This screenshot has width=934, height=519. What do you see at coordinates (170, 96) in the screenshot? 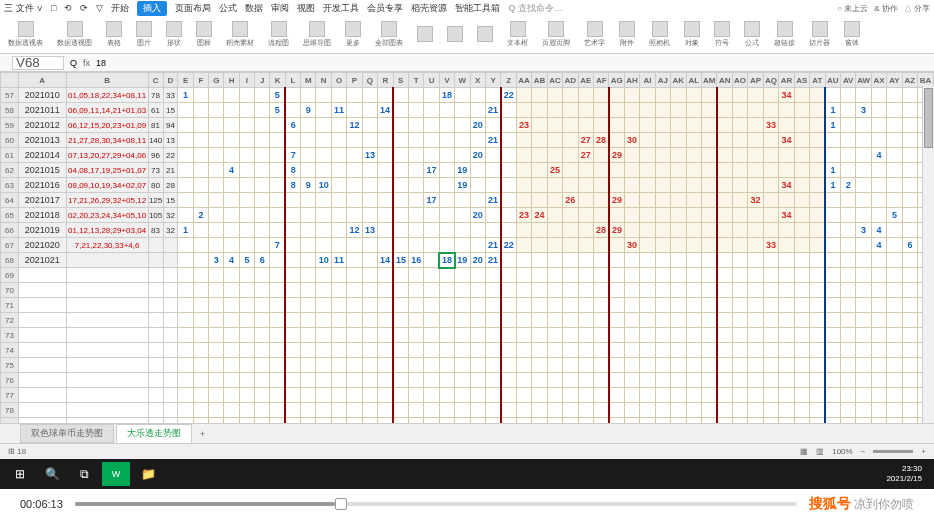
I see `cell: 33` at bounding box center [170, 96].